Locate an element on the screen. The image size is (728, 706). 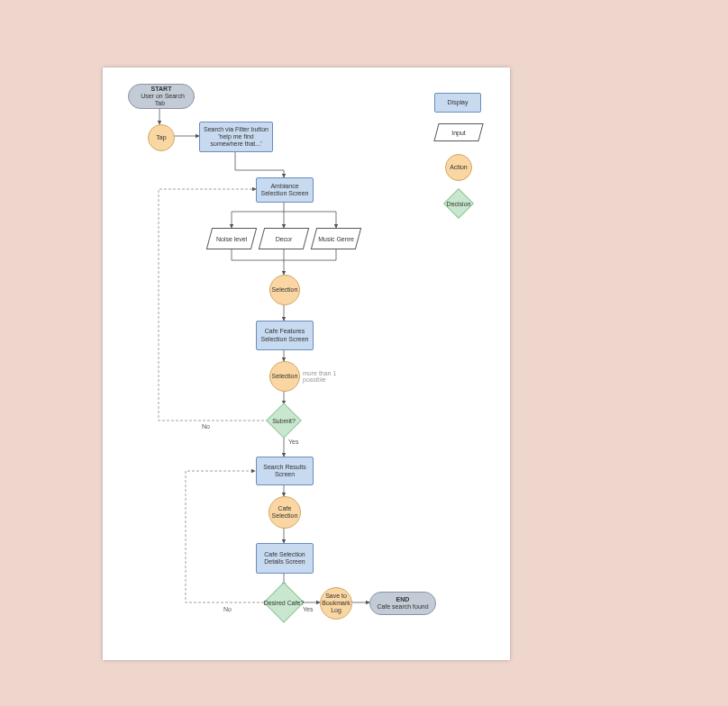
desired-label: Desired Cafe? is located at coordinates (285, 603).